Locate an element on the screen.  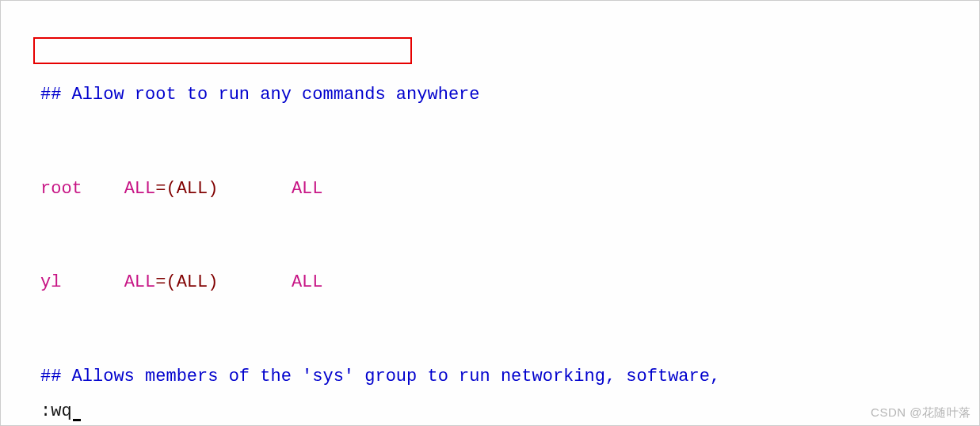
comment-line: ## Allows members of the 'sys' group to … is located at coordinates (505, 377).